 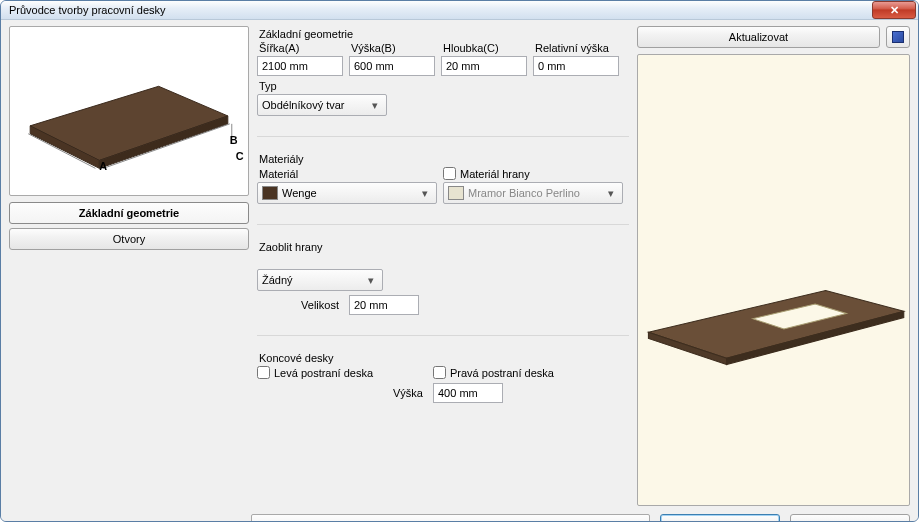 What do you see at coordinates (894, 10) in the screenshot?
I see `close-icon: ✕` at bounding box center [894, 10].